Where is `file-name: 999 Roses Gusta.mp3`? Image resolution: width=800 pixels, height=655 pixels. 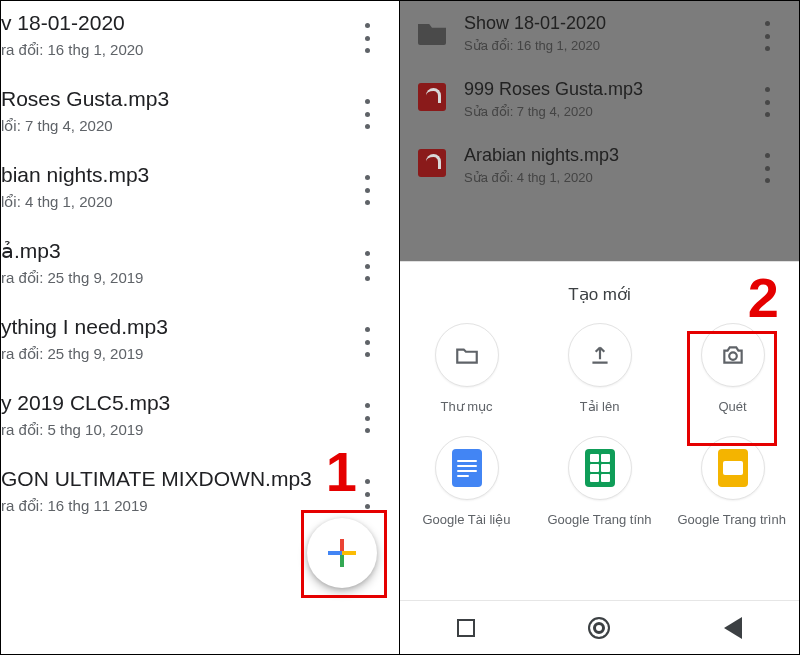 file-name: 999 Roses Gusta.mp3 is located at coordinates (554, 90).